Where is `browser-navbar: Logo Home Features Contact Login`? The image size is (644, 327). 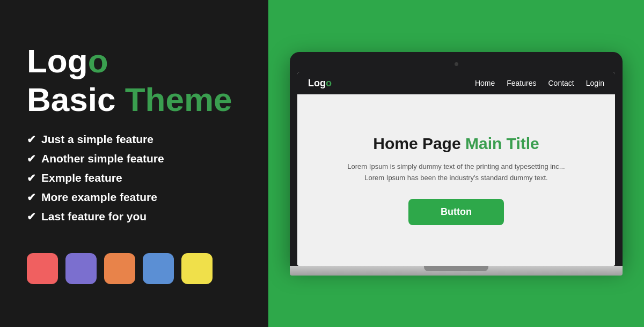
browser-navbar: Logo Home Features Contact Login is located at coordinates (456, 84).